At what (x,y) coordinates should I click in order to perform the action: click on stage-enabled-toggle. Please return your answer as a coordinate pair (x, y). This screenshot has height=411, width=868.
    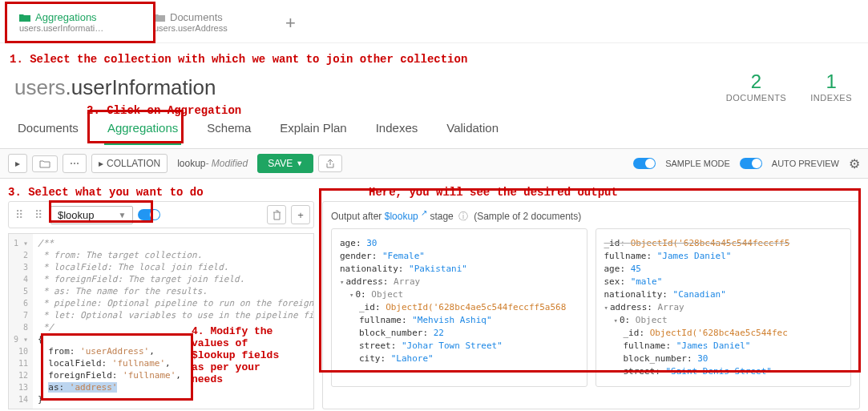
    Looking at the image, I should click on (149, 215).